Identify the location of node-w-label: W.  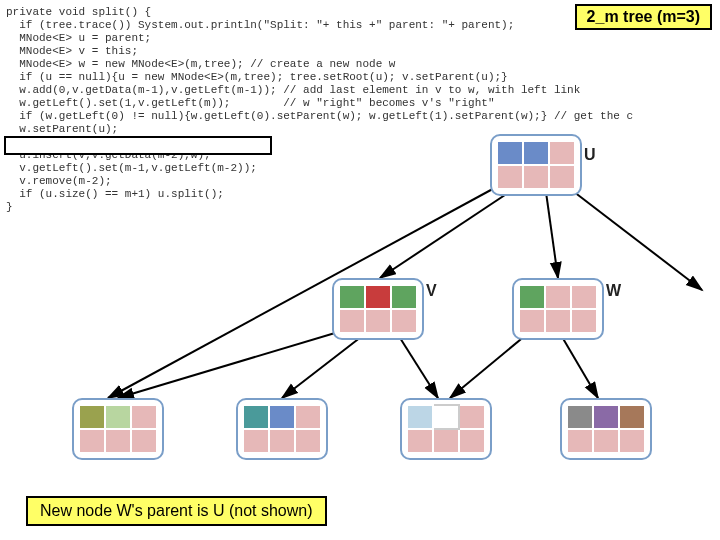
(614, 291).